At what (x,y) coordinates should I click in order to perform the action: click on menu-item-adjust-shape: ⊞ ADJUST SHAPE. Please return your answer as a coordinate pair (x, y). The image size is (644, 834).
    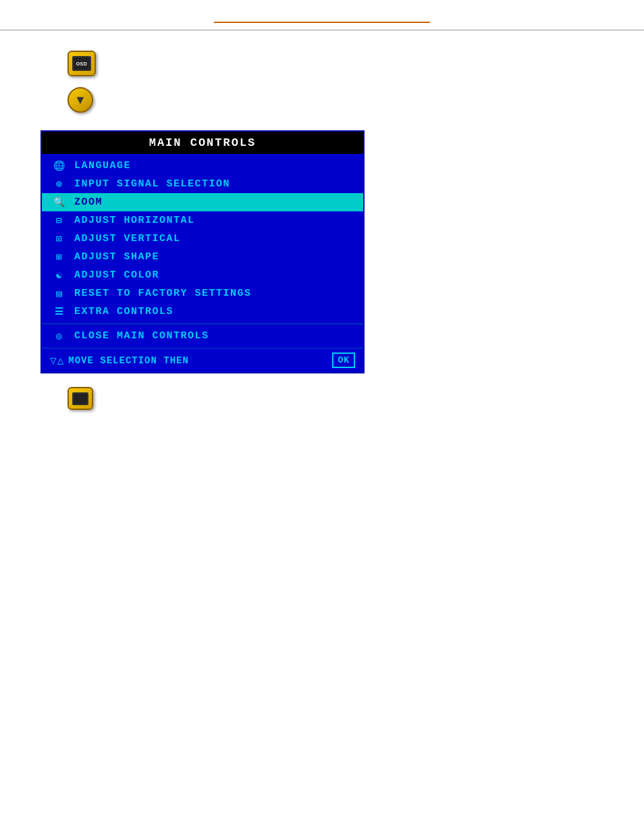
    Looking at the image, I should click on (203, 257).